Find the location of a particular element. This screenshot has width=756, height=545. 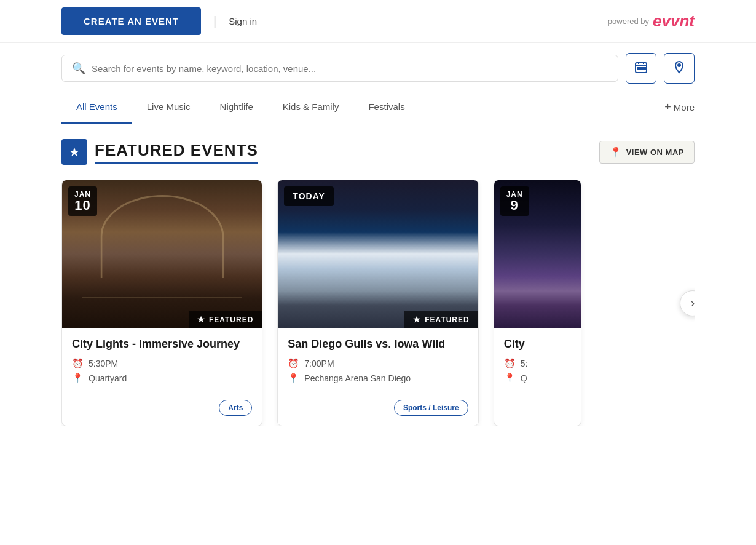

nav-item-kids-family: Kids & Family is located at coordinates (311, 108).